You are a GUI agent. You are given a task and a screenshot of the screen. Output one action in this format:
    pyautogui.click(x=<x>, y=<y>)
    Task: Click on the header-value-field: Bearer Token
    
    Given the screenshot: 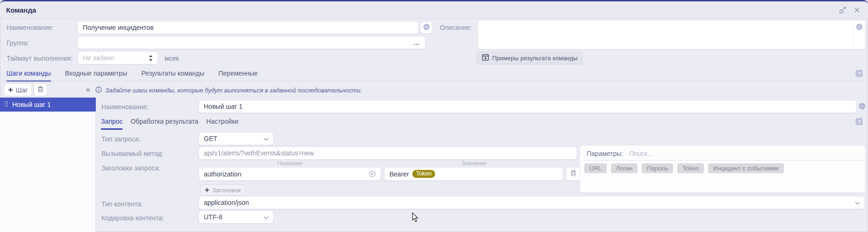 What is the action you would take?
    pyautogui.click(x=474, y=174)
    